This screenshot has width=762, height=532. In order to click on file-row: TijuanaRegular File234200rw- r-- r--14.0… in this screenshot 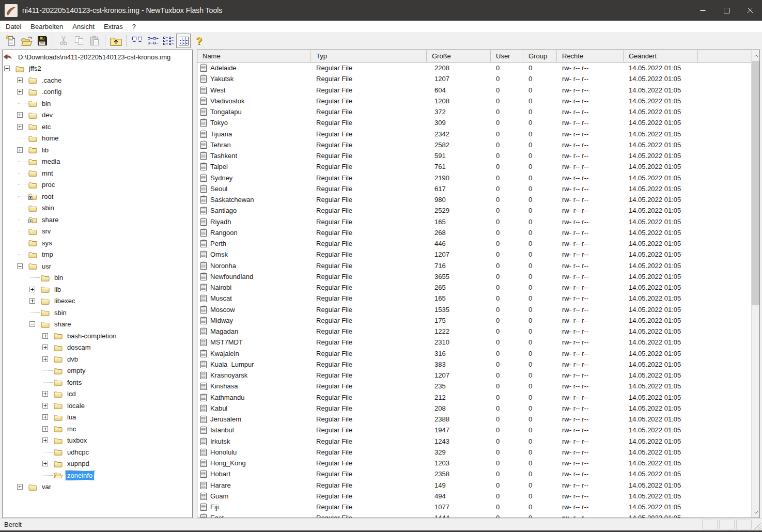, I will do `click(474, 134)`.